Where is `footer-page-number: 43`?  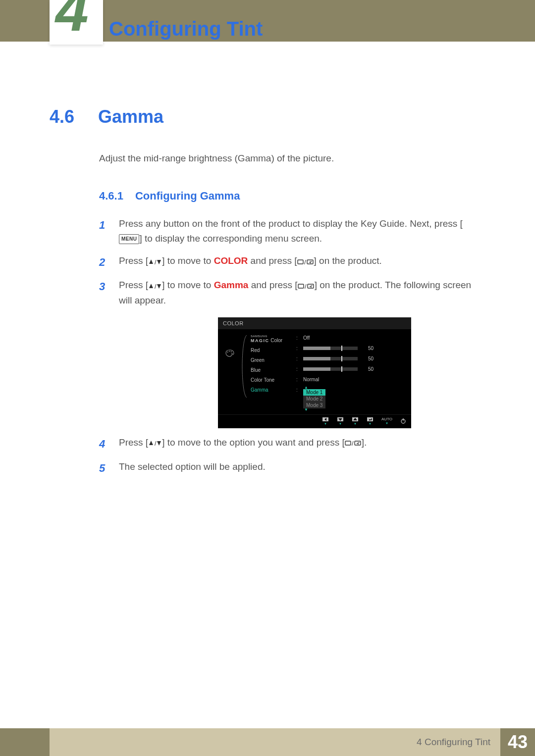
footer-page-number: 43 is located at coordinates (518, 742).